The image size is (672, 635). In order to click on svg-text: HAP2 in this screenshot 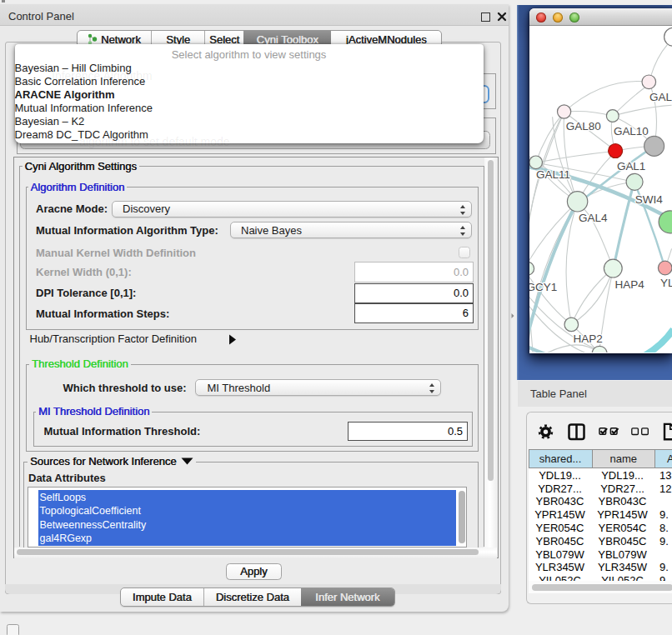, I will do `click(589, 338)`.